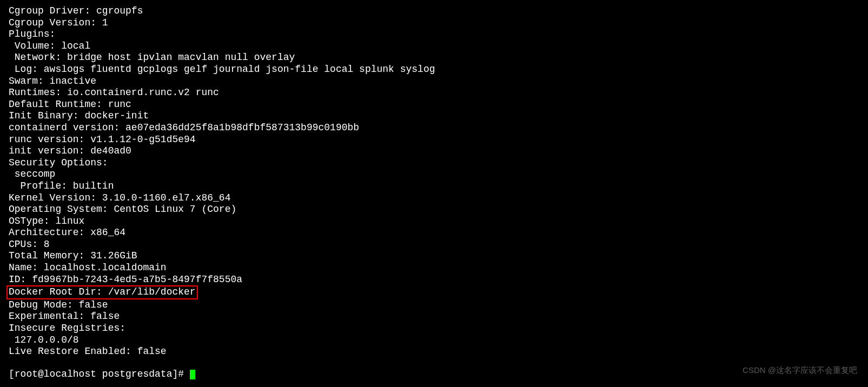 Image resolution: width=868 pixels, height=387 pixels. I want to click on output-line: seccomp, so click(434, 175).